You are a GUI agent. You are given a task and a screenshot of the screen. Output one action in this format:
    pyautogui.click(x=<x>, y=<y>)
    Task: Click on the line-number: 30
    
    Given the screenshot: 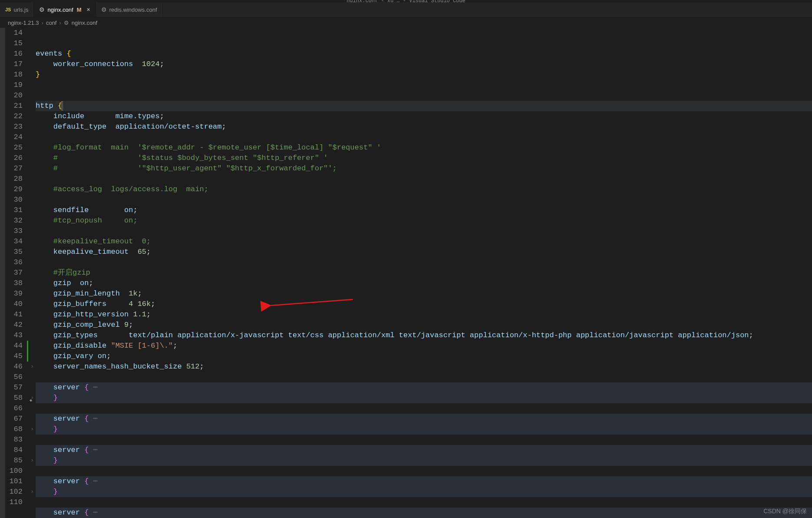 What is the action you would take?
    pyautogui.click(x=14, y=200)
    